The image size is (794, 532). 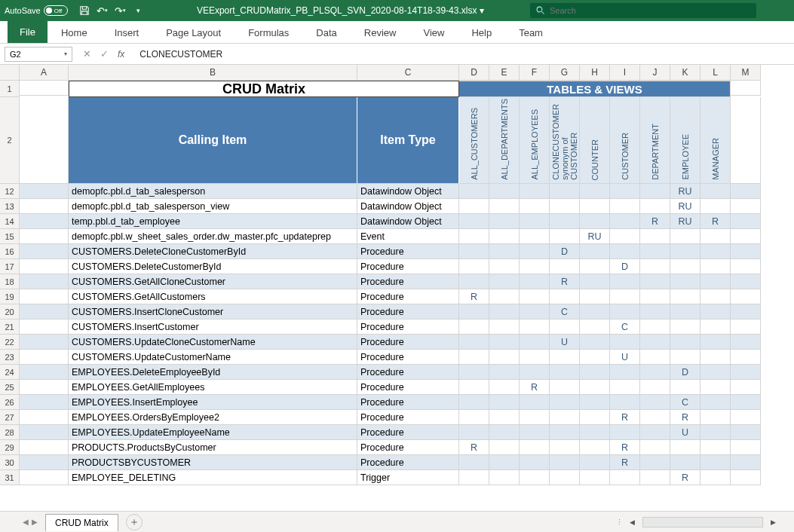 What do you see at coordinates (213, 312) in the screenshot?
I see `calling-item-cell: CUSTOMERS.InsertCloneCustomer` at bounding box center [213, 312].